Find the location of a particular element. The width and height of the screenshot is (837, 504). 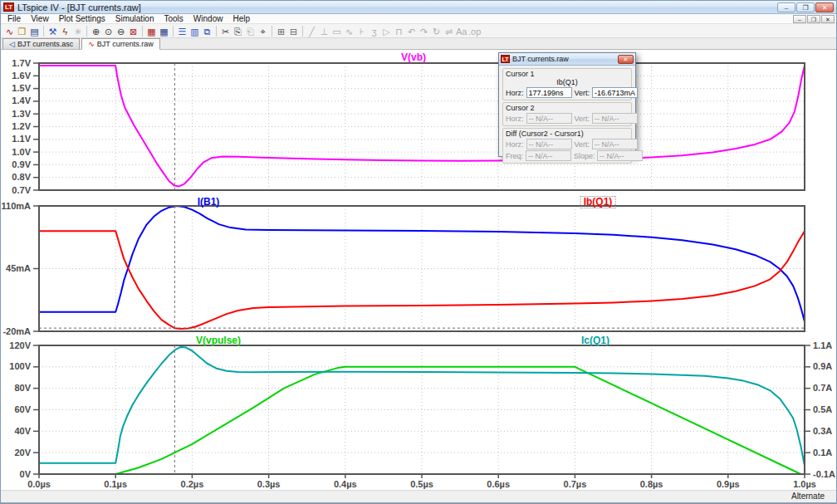

menu-help: Help is located at coordinates (241, 19).